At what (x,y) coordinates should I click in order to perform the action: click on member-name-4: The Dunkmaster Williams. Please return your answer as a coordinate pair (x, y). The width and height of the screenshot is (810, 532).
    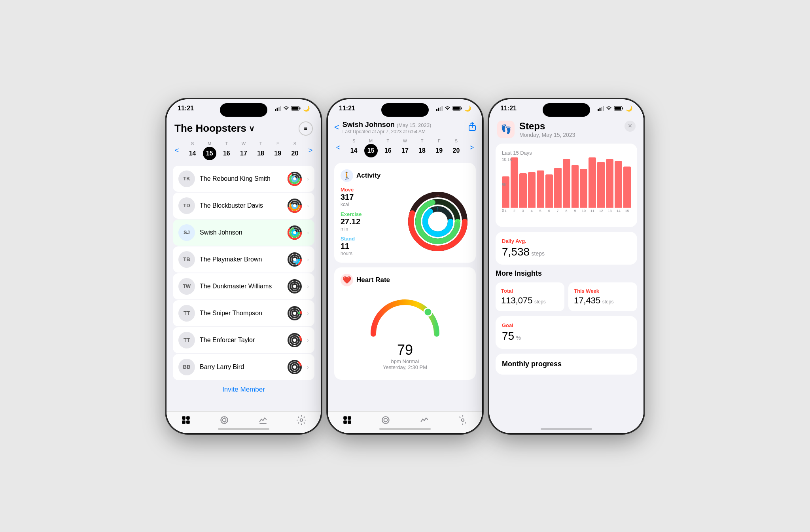
    Looking at the image, I should click on (241, 286).